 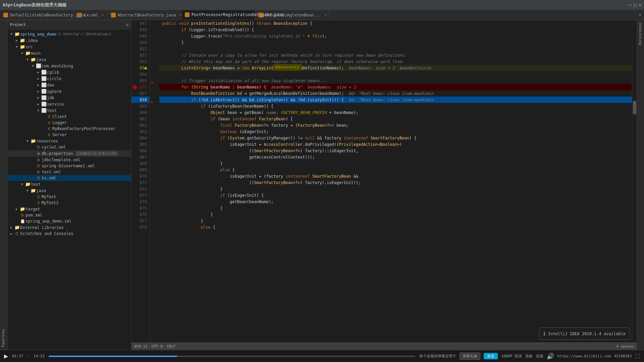 I want to click on sidebar-item-java2: ▼ 📁 java, so click(x=69, y=190).